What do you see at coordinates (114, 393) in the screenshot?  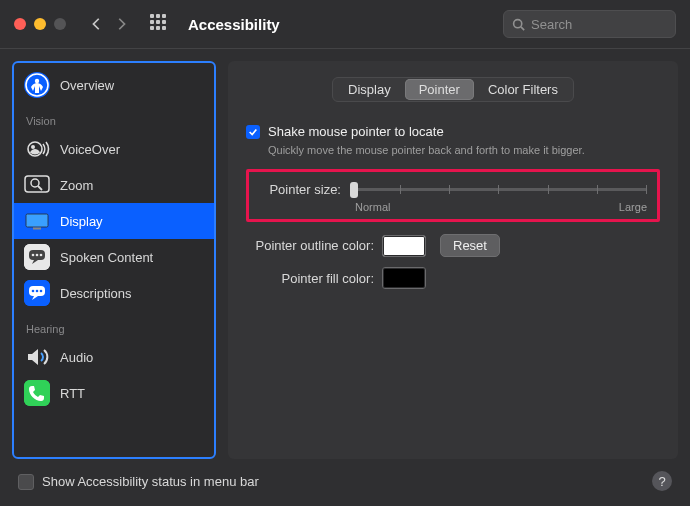 I see `sidebar-item-rtt: RTT` at bounding box center [114, 393].